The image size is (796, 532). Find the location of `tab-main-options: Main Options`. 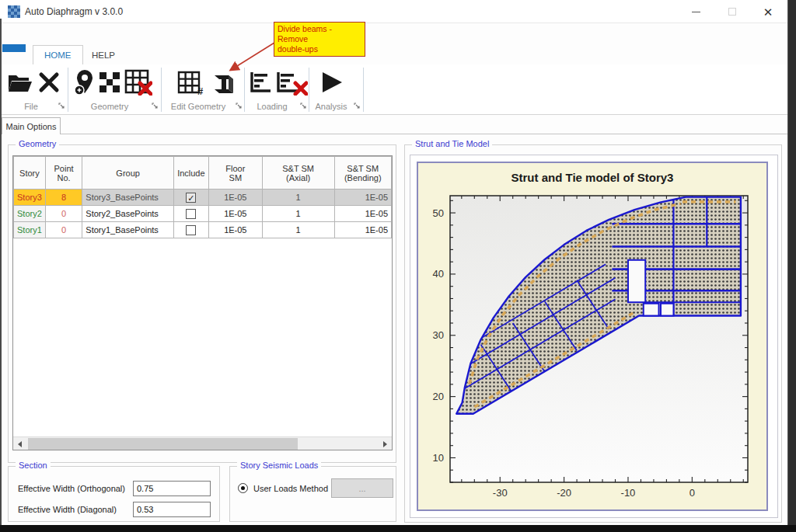

tab-main-options: Main Options is located at coordinates (31, 126).